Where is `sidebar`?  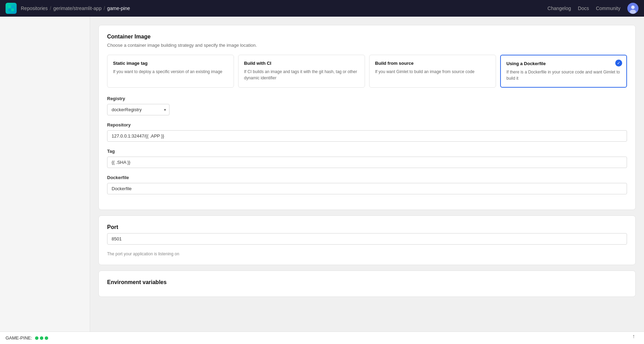 sidebar is located at coordinates (45, 180).